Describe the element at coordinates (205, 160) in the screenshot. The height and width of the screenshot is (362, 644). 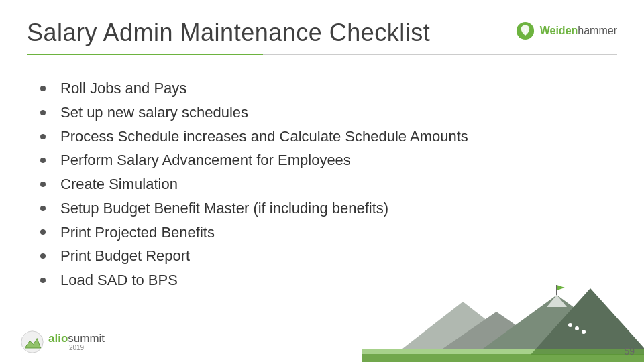
I see `checklist-item-text: Perform Salary Advancement for Employees` at that location.